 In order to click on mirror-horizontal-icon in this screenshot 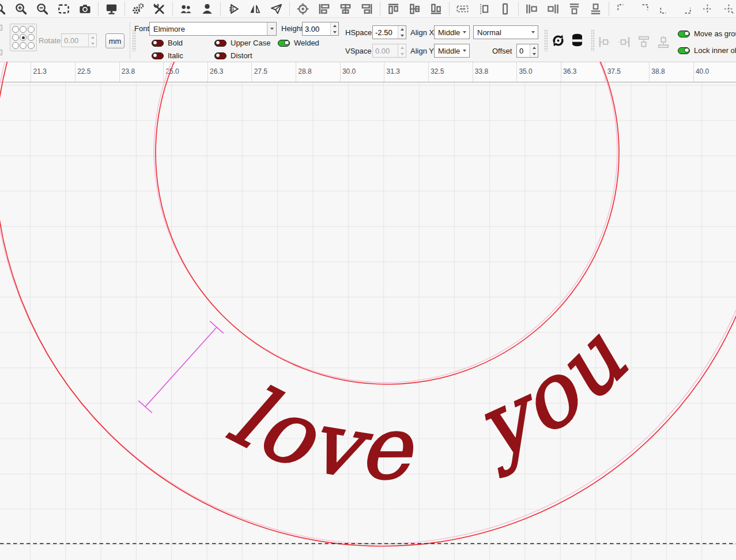, I will do `click(255, 9)`.